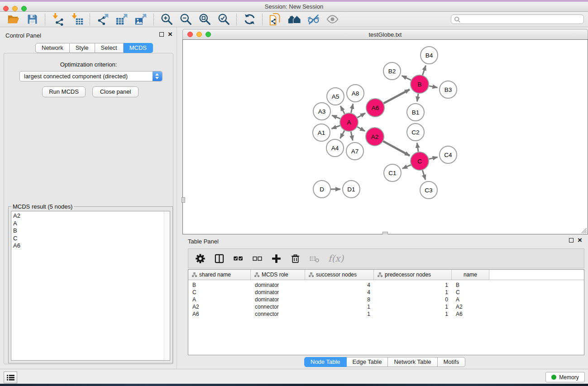 Image resolution: width=588 pixels, height=386 pixels. What do you see at coordinates (224, 19) in the screenshot?
I see `zoom-selected-icon` at bounding box center [224, 19].